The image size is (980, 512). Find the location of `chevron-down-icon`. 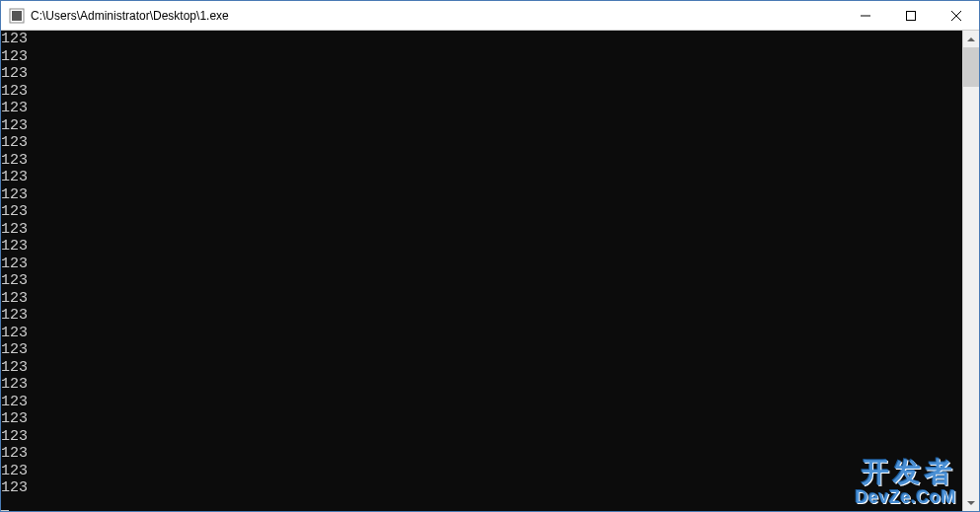

chevron-down-icon is located at coordinates (971, 503).